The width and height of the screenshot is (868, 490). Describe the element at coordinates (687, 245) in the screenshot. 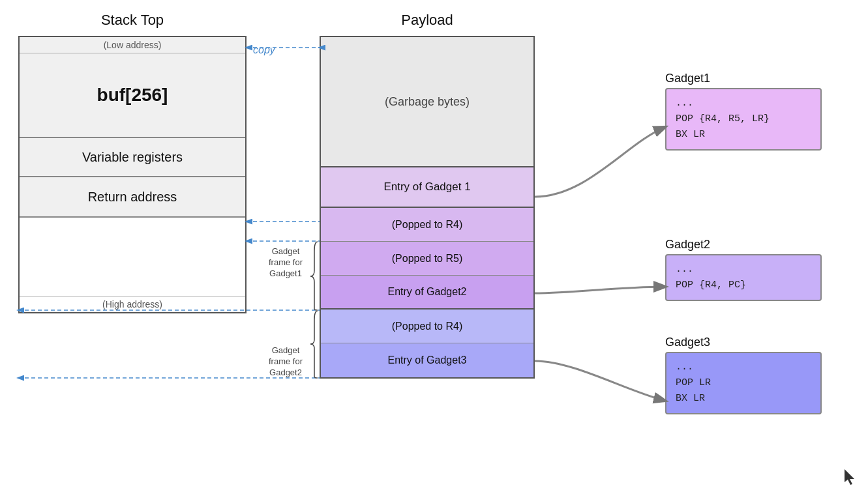

I see `gadget2-title: Gadget2` at that location.